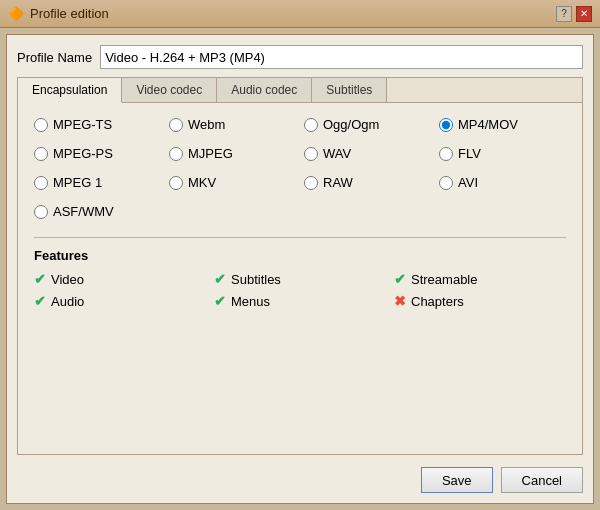 The height and width of the screenshot is (510, 600). I want to click on tab-encapsulation: Encapsulation, so click(70, 90).